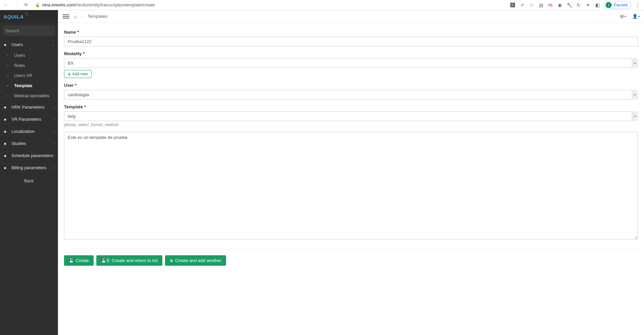 The height and width of the screenshot is (335, 644). Describe the element at coordinates (622, 16) in the screenshot. I see `plus-square-icon: ⊞` at that location.